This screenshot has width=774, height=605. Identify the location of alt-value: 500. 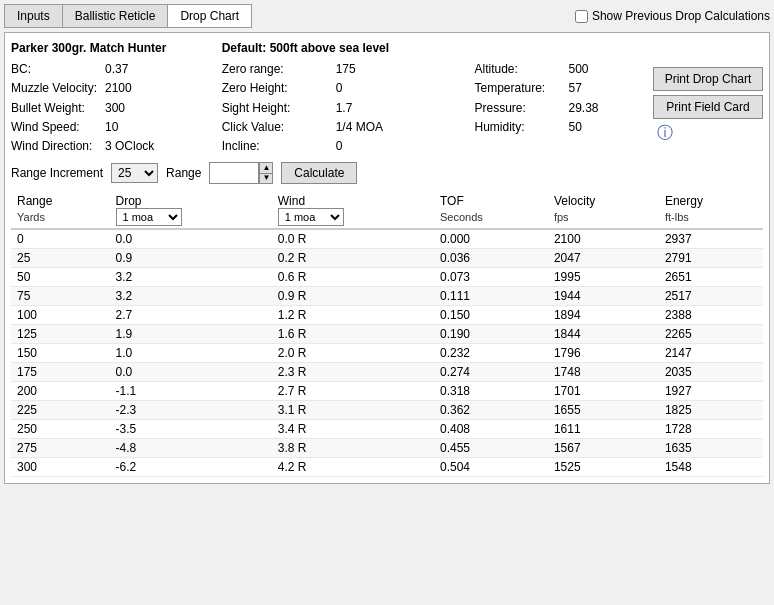
(578, 70).